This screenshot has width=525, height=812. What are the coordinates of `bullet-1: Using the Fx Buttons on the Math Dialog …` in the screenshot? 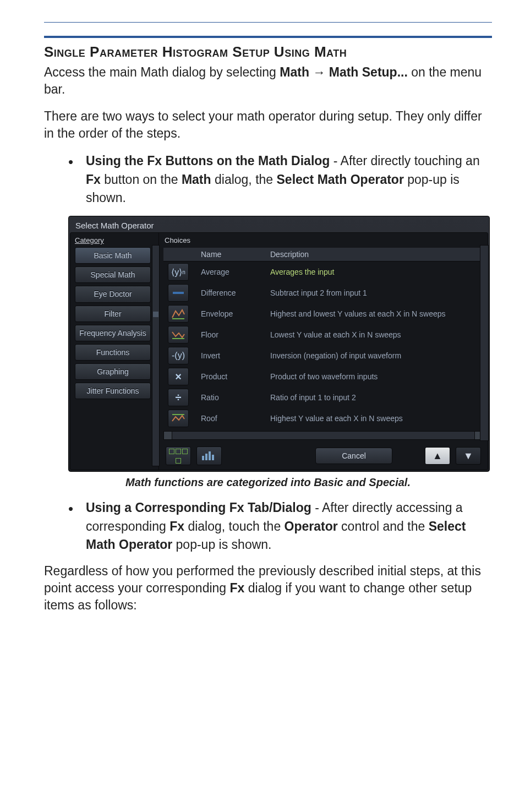 It's located at (280, 179).